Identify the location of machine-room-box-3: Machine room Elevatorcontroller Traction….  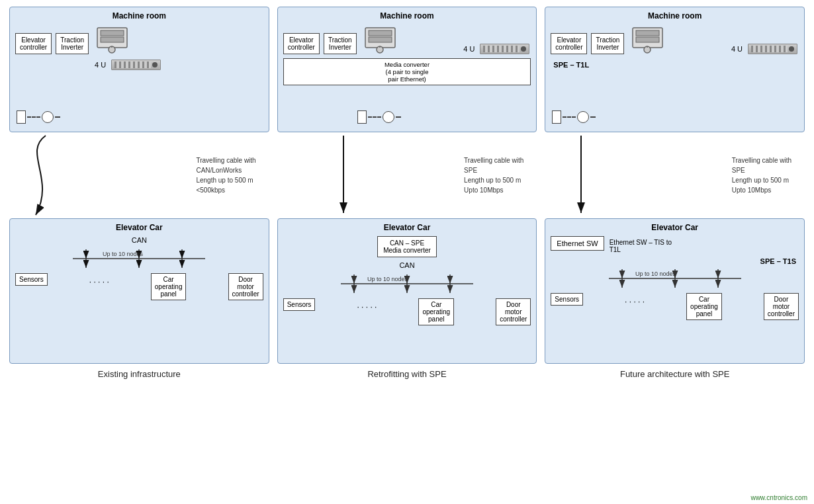
(675, 69).